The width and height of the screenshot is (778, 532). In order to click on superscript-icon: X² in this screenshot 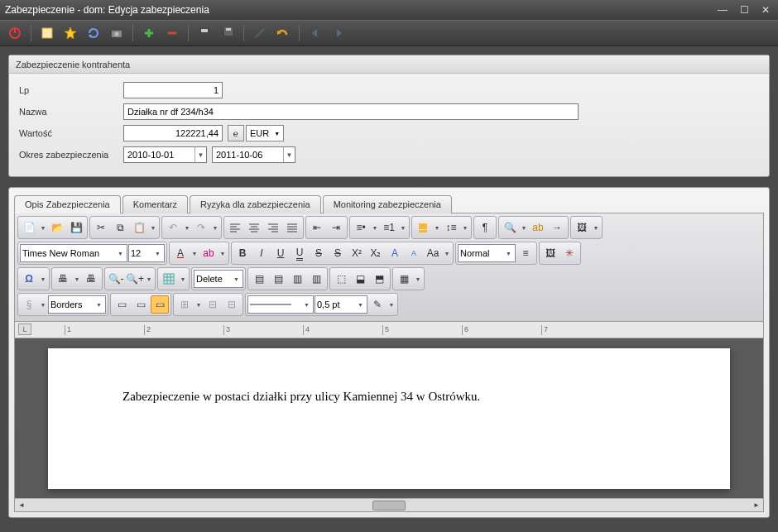, I will do `click(357, 253)`.